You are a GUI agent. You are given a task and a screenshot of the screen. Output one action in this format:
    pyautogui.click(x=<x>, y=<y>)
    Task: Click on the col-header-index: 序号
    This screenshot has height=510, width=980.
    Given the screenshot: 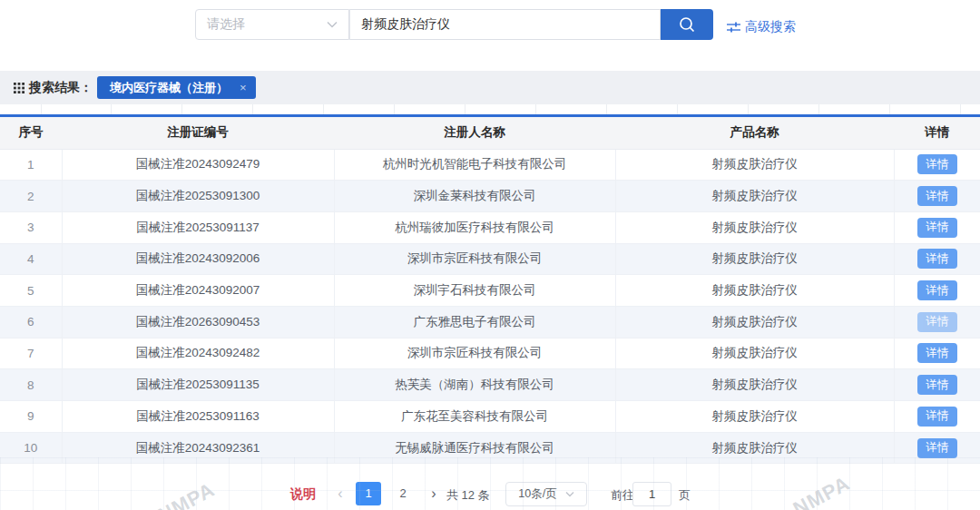 What is the action you would take?
    pyautogui.click(x=31, y=132)
    